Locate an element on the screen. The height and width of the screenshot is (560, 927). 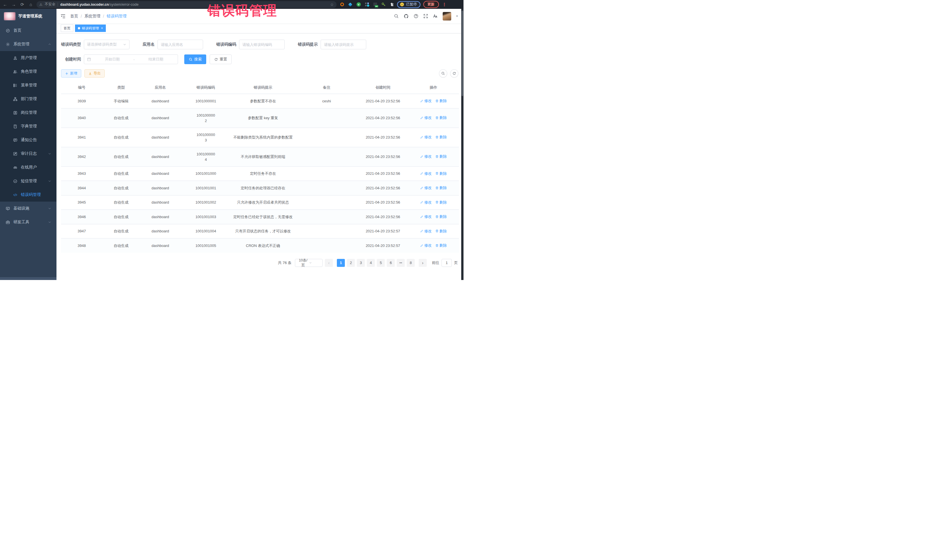
vue-devtools-extension-icon: V is located at coordinates (359, 5).